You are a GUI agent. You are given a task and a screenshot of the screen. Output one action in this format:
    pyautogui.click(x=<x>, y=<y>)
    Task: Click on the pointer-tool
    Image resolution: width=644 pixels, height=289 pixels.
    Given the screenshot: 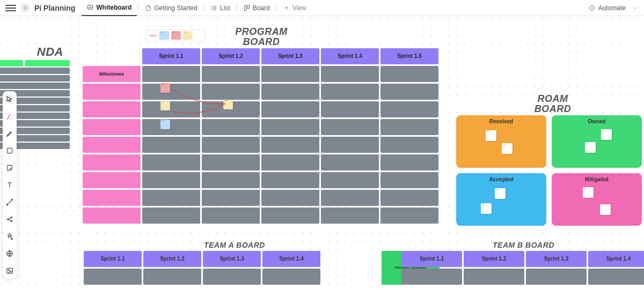 What is the action you would take?
    pyautogui.click(x=10, y=99)
    